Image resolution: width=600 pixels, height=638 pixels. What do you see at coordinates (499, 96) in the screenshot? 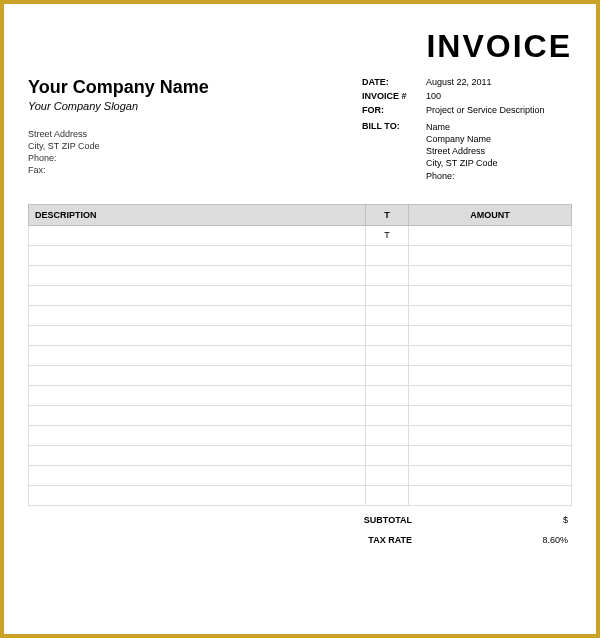
I see `invoice-num-value: 100` at bounding box center [499, 96].